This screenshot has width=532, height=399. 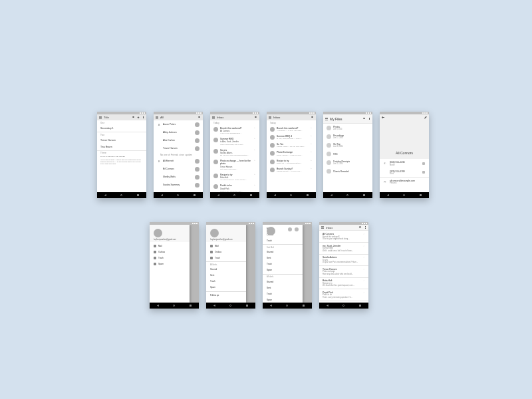 What do you see at coordinates (235, 177) in the screenshot?
I see `email-item: Recipe to tryBritta HoltWe should eat th…` at bounding box center [235, 177].